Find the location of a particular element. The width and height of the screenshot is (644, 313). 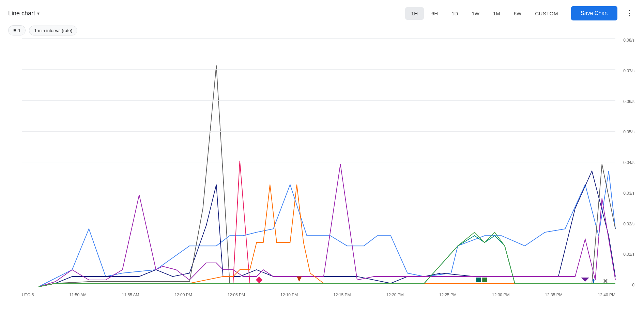

x-label-1200: 12:00 PM is located at coordinates (183, 295).